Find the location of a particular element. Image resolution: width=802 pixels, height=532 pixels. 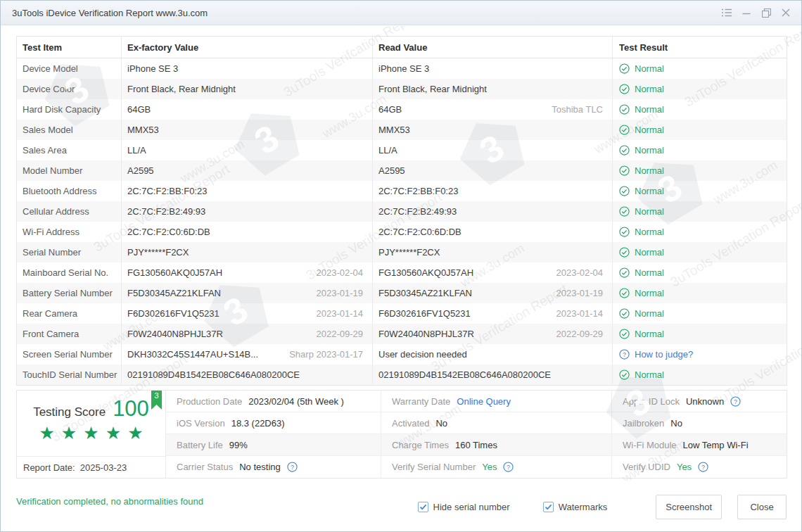

read-value: A2595 is located at coordinates (492, 170).